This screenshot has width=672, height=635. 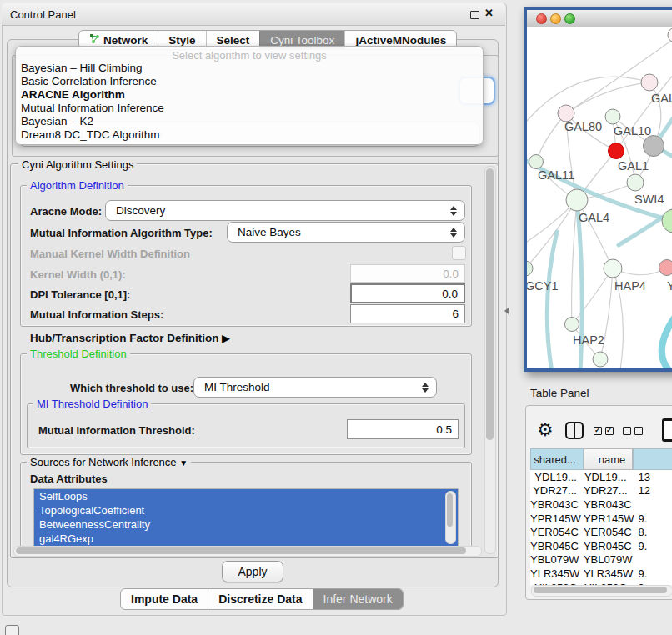 I want to click on float-window-icon, so click(x=475, y=15).